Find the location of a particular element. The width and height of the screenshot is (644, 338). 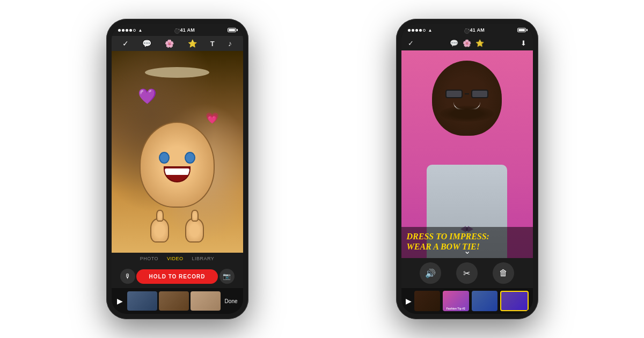

record-button: HOLD TO RECORD is located at coordinates (177, 277).